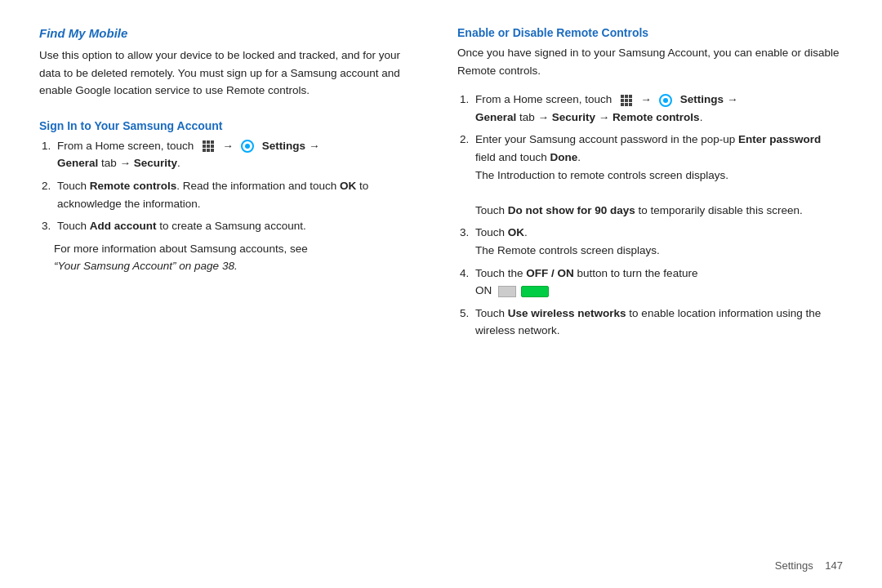 This screenshot has height=588, width=882. I want to click on ok-label-2: OK, so click(516, 232).